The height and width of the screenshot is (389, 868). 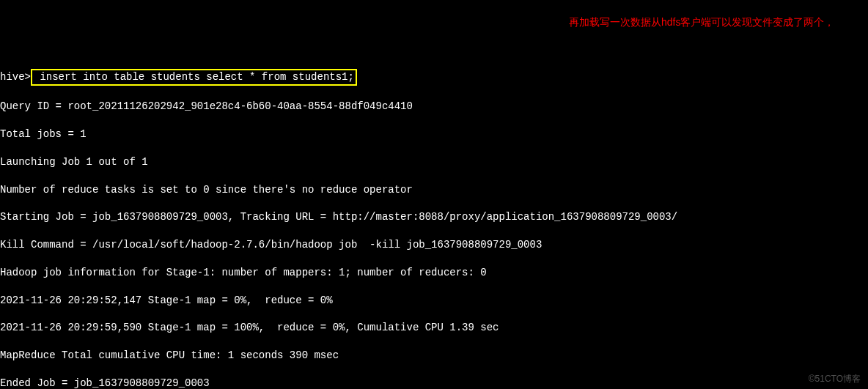 I want to click on output-line: Starting Job = job_1637908809729_0003, T…, so click(x=434, y=217).